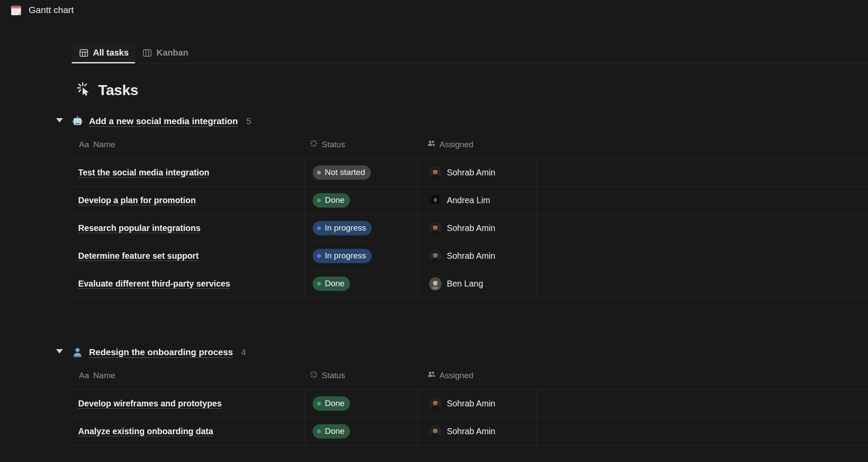  I want to click on task-name: Test the social media integration, so click(144, 173).